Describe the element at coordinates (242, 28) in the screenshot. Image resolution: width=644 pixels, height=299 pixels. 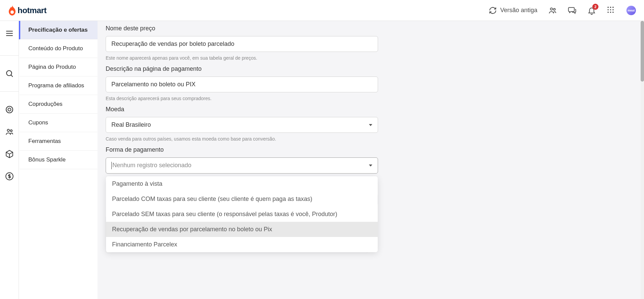
I see `price-name-label: Nome deste preço` at that location.